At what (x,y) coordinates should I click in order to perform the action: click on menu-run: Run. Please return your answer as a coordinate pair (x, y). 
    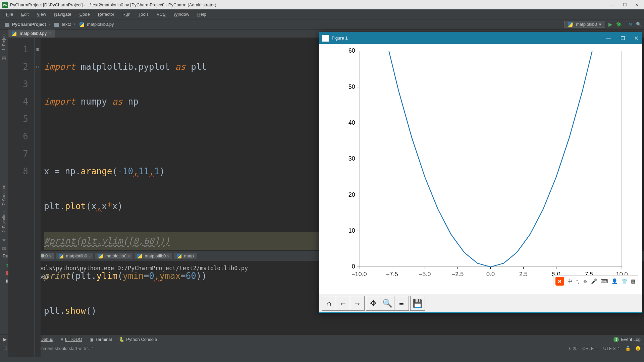
    Looking at the image, I should click on (126, 14).